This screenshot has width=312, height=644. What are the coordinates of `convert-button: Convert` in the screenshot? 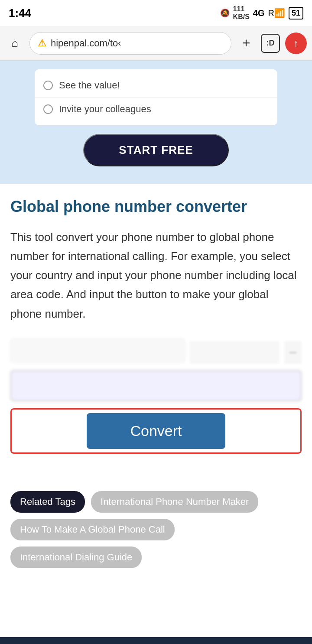 It's located at (156, 431).